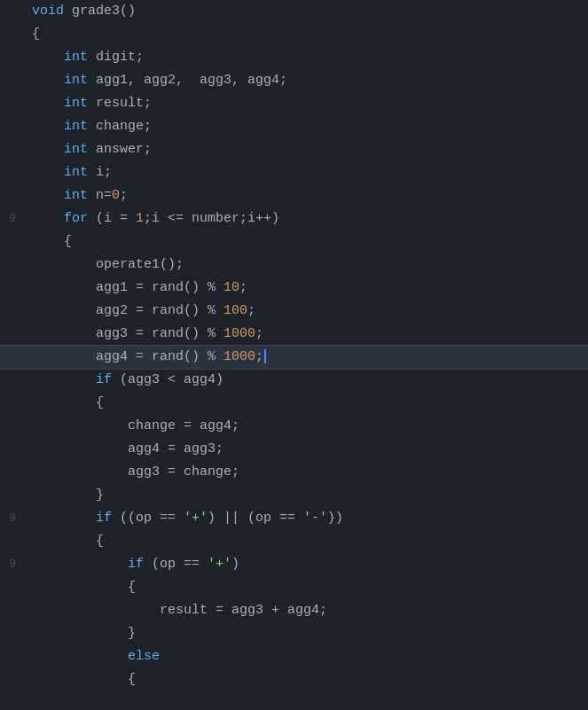  What do you see at coordinates (294, 611) in the screenshot?
I see `code-line-26: result = agg3 + agg4;` at bounding box center [294, 611].